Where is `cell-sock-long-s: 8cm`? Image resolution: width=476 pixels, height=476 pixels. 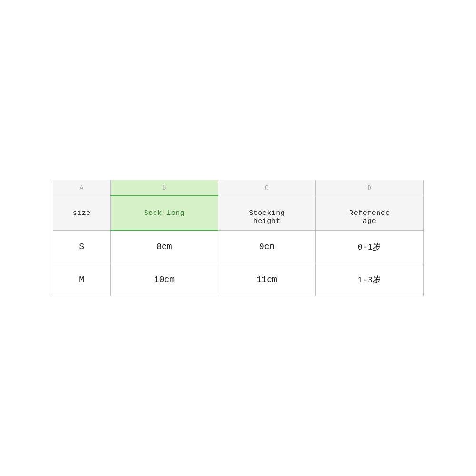
cell-sock-long-s: 8cm is located at coordinates (164, 246).